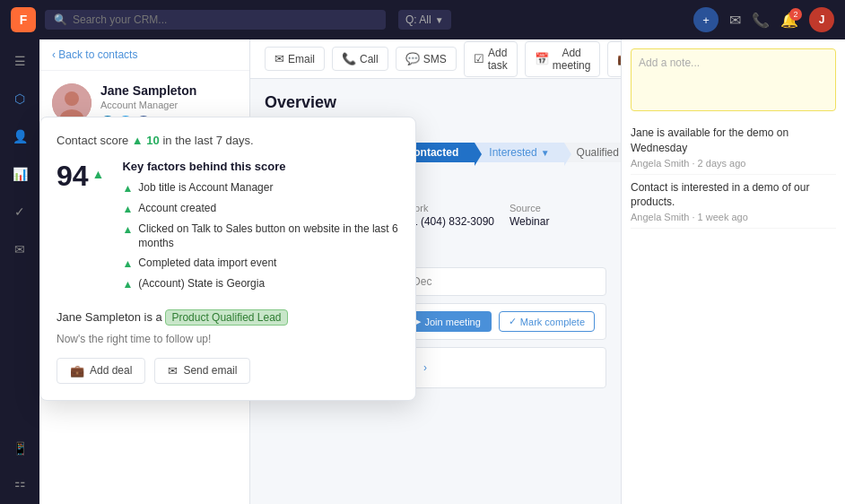 The height and width of the screenshot is (504, 845). What do you see at coordinates (20, 465) in the screenshot?
I see `sidebar-bottom: 📱 ⚏` at bounding box center [20, 465].